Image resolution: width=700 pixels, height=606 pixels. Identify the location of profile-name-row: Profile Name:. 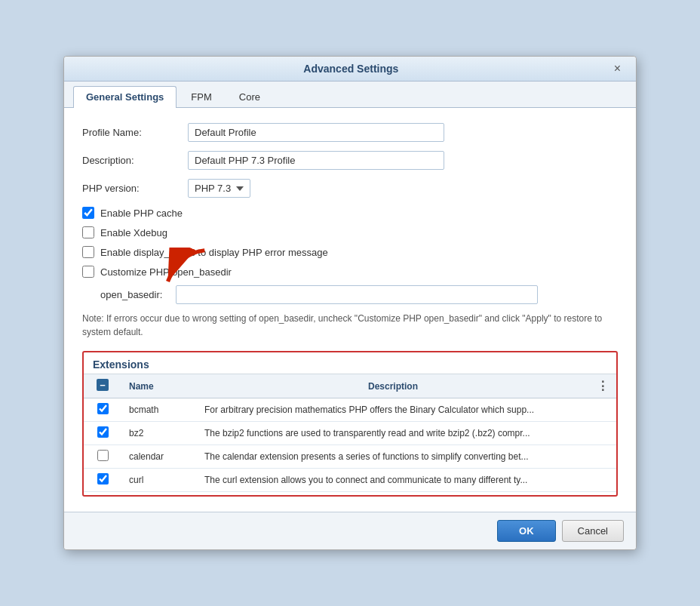
(350, 133).